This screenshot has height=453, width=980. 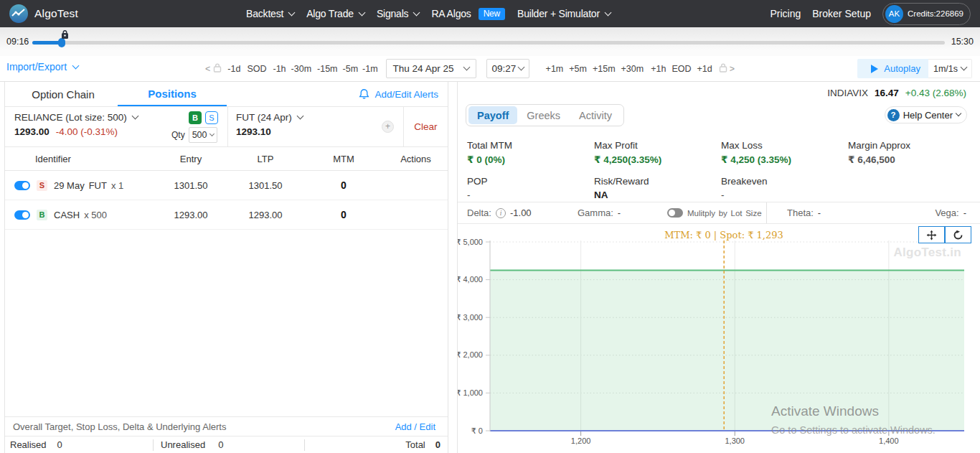 What do you see at coordinates (657, 159) in the screenshot?
I see `max-profit-value: ₹ 4,250(3.35%)` at bounding box center [657, 159].